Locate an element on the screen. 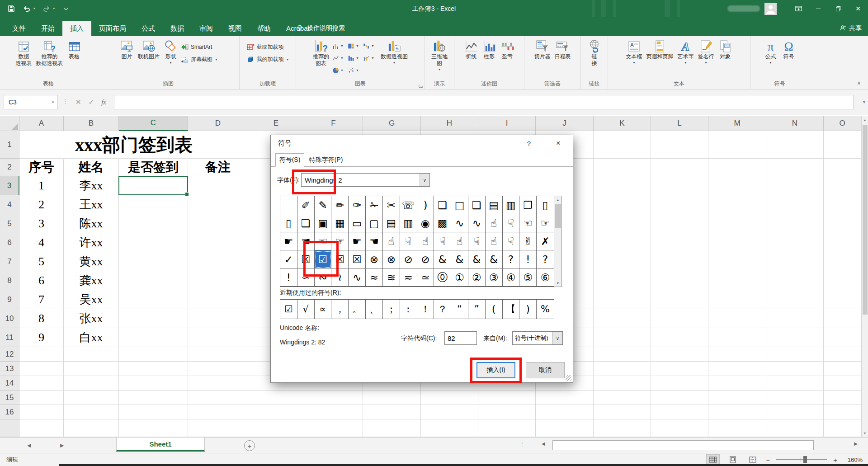  recent-symbol-cell: ？ is located at coordinates (443, 309).